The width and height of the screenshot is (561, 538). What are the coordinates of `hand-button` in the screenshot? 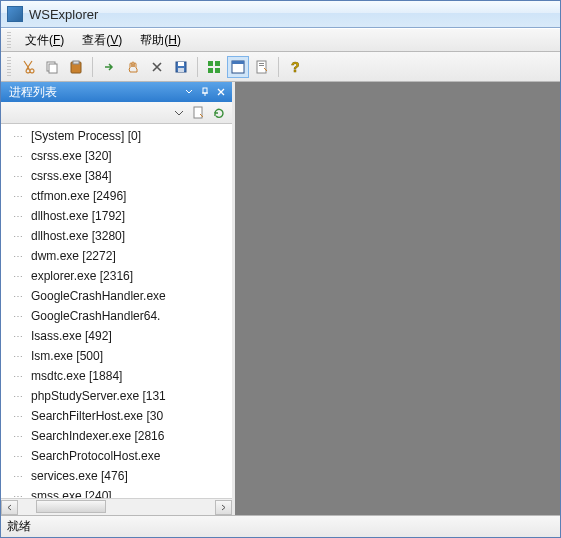 It's located at (133, 67).